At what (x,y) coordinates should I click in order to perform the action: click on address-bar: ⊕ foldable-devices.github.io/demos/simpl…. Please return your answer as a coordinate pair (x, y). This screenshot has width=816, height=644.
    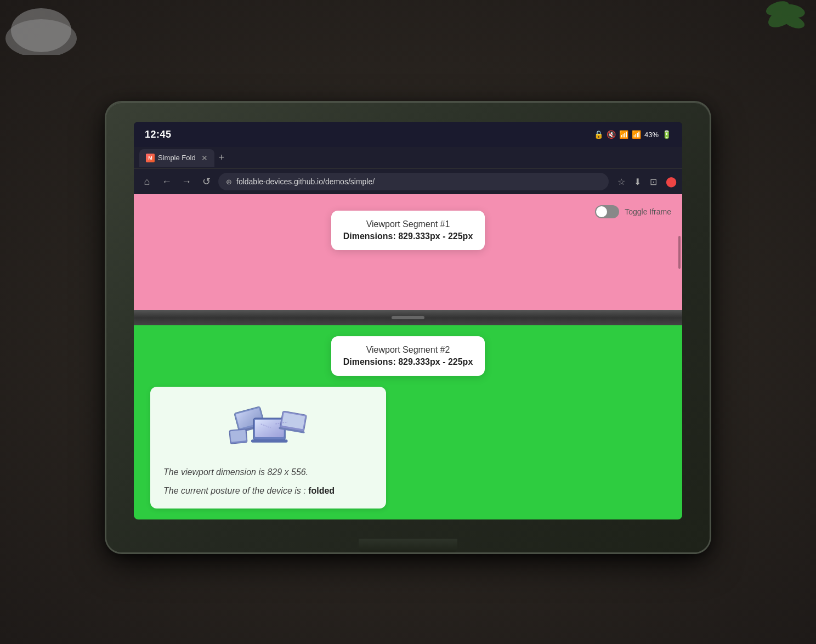
    Looking at the image, I should click on (413, 182).